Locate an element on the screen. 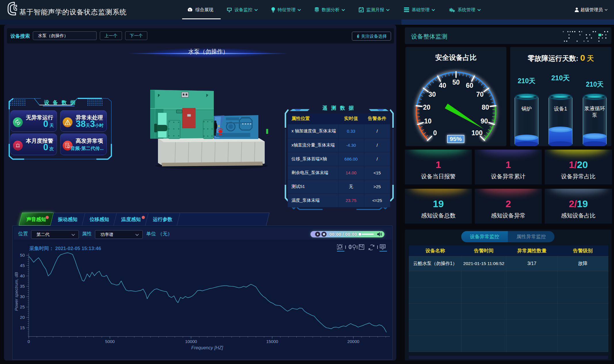 Image resolution: width=614 pixels, height=364 pixels. svg-text: 20000 is located at coordinates (353, 341).